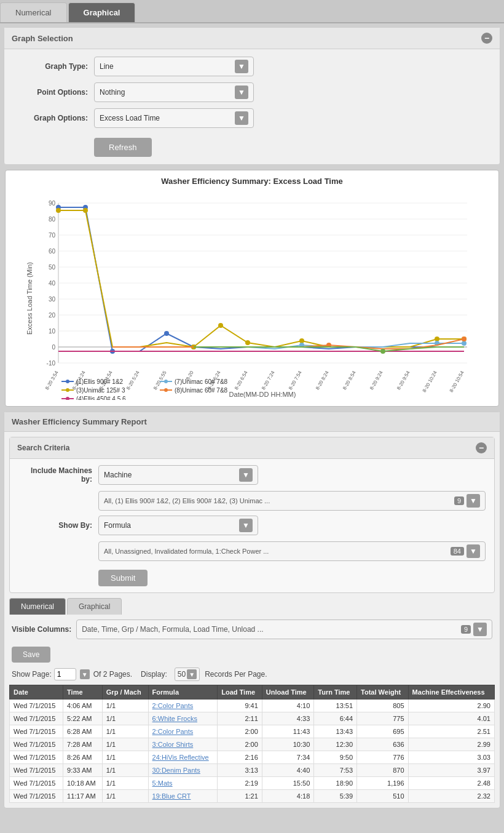 The height and width of the screenshot is (833, 504). I want to click on table-cell: 695, so click(383, 732).